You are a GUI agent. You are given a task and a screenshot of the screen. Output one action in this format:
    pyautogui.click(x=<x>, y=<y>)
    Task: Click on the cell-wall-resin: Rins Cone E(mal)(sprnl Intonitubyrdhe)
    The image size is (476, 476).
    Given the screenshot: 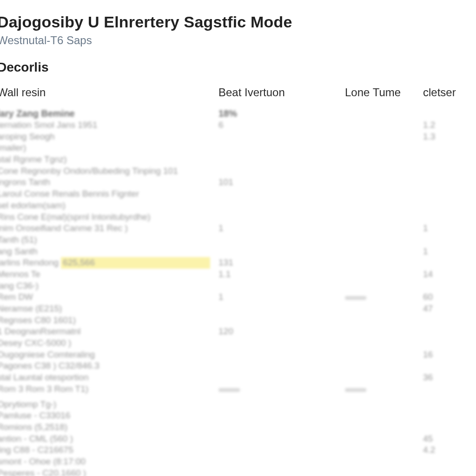 What is the action you would take?
    pyautogui.click(x=109, y=218)
    